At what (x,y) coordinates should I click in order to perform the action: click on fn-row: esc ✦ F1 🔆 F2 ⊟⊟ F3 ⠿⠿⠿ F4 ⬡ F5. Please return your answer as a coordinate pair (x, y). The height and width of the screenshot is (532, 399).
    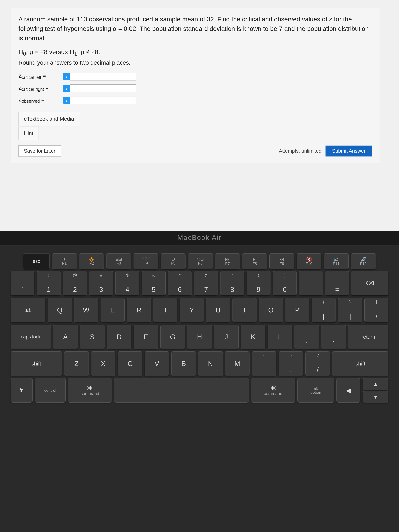
    Looking at the image, I should click on (200, 261).